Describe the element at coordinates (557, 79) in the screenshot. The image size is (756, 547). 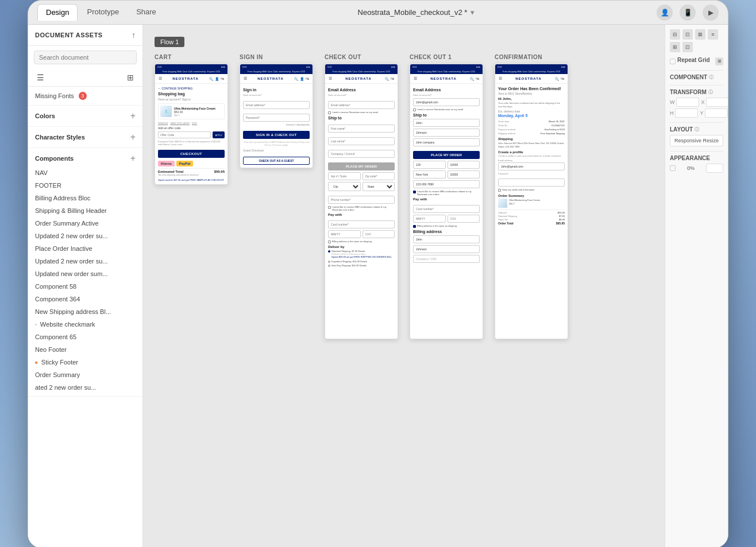
I see `conf-search-icon: 🔍` at that location.